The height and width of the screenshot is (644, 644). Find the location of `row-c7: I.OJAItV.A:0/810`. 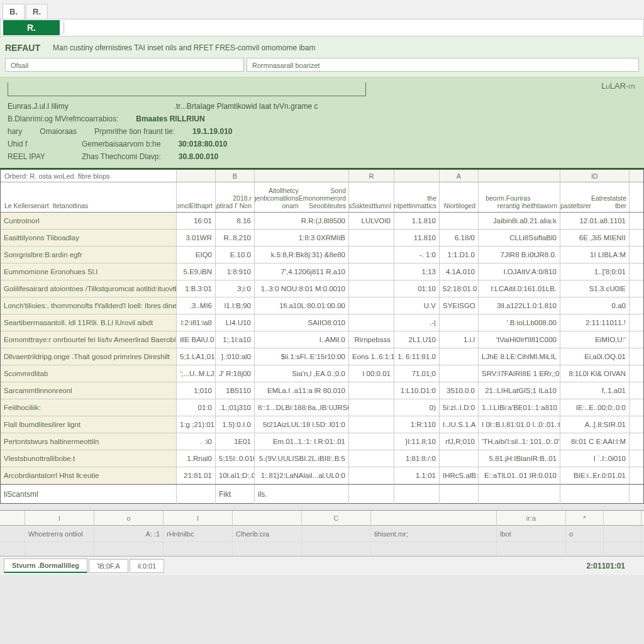

row-c7: I.OJAItV.A:0/810 is located at coordinates (519, 272).